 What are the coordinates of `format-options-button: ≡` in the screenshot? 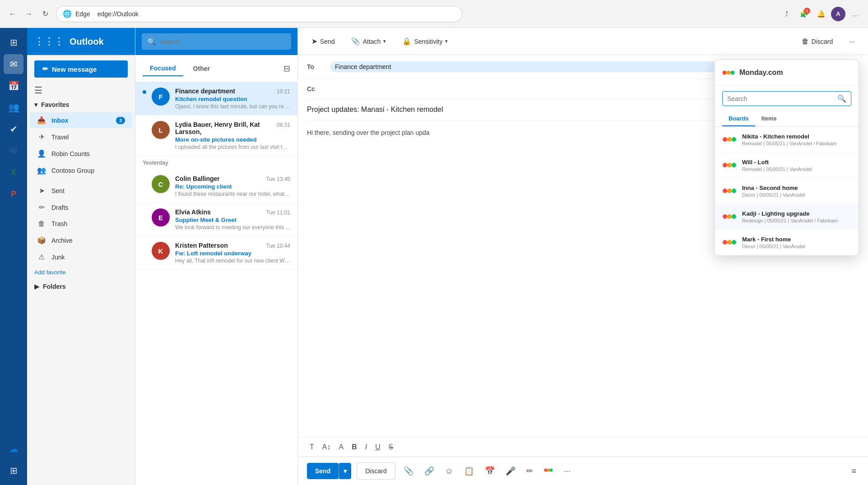 It's located at (854, 471).